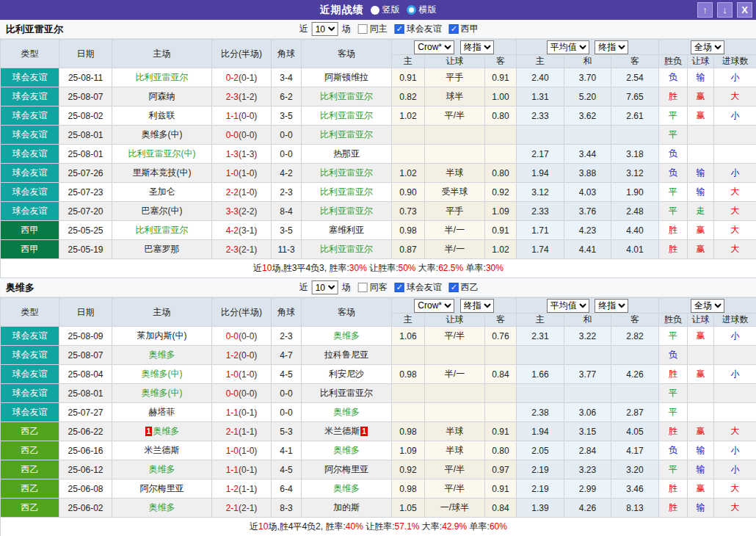  Describe the element at coordinates (540, 154) in the screenshot. I see `avg-home-odds: 2.17` at that location.